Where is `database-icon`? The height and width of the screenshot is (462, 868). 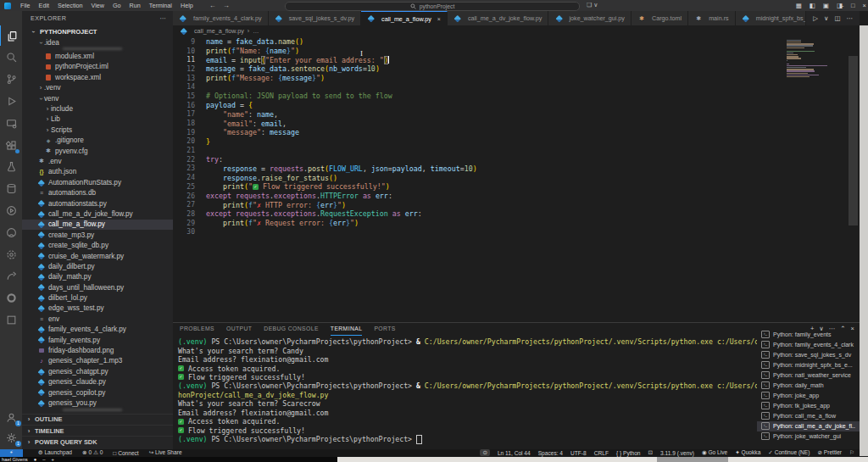
database-icon is located at coordinates (11, 189).